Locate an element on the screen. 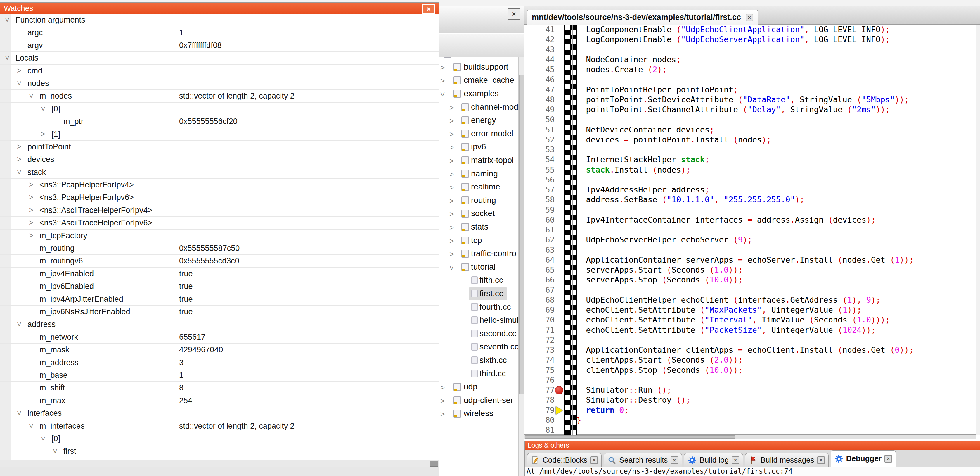  watch-row-m-tcpfactory: >m_tcpFactory is located at coordinates (220, 236).